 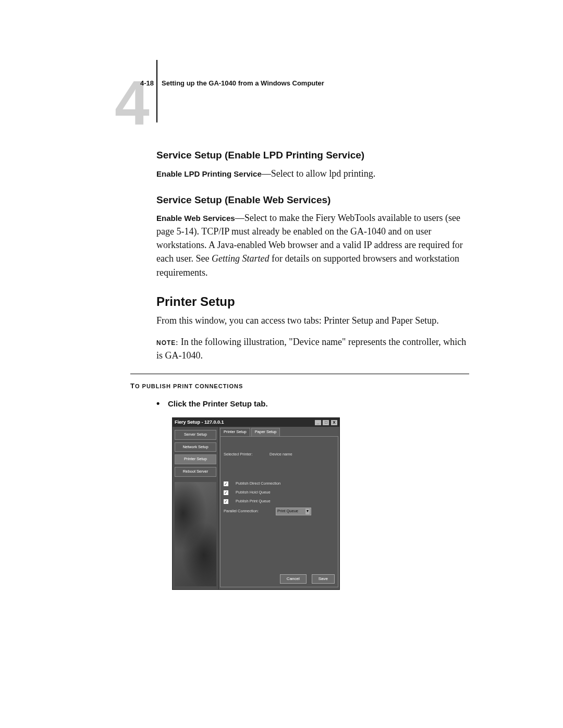 I want to click on checkbox-print-row: ✓ Publish Print Queue, so click(x=279, y=501).